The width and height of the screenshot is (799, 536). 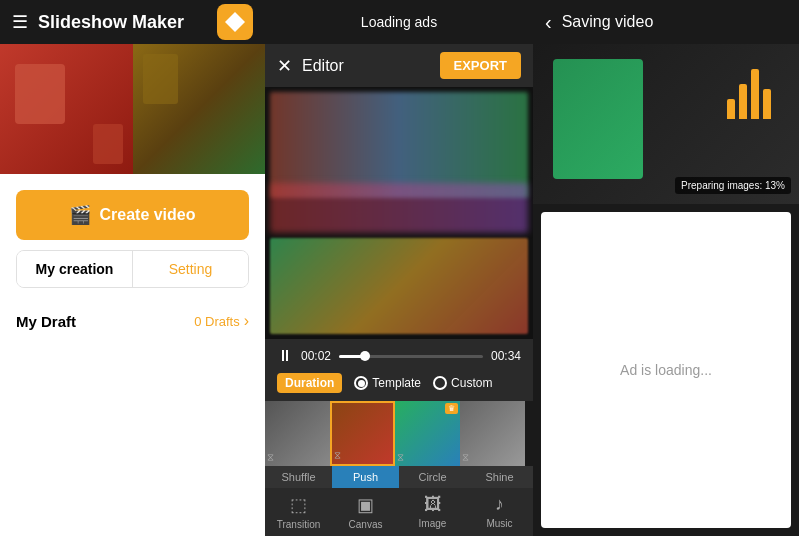 What do you see at coordinates (362, 434) in the screenshot?
I see `thumb-item-2: ⧖` at bounding box center [362, 434].